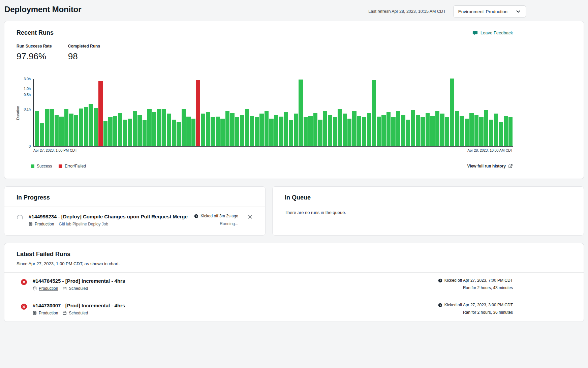 This screenshot has height=368, width=588. Describe the element at coordinates (108, 216) in the screenshot. I see `run-title: #144998234 - [Deploy] Compile Changes up…` at that location.